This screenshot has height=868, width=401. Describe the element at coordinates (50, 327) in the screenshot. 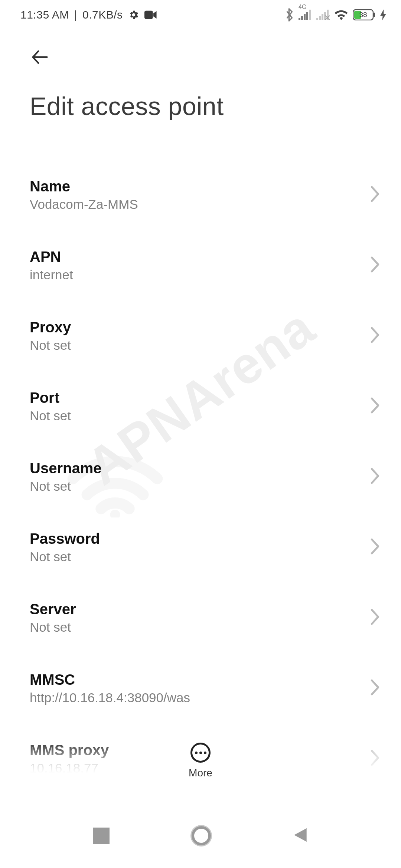

I see `row-label: Proxy` at that location.